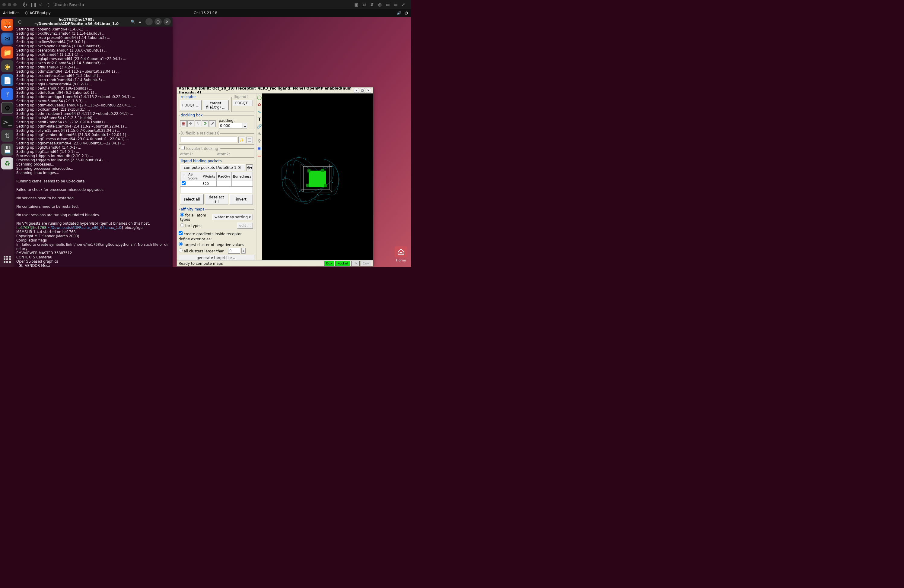 The width and height of the screenshot is (904, 588). Describe the element at coordinates (403, 5) in the screenshot. I see `fullscreen-icon: ⤢` at that location.